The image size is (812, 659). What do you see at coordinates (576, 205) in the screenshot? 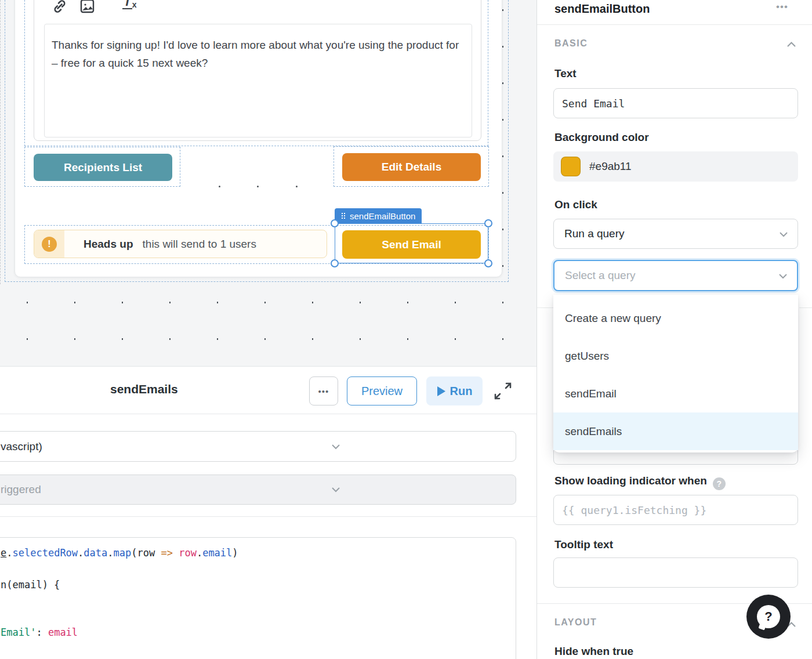
I see `onclick-label: On click` at bounding box center [576, 205].